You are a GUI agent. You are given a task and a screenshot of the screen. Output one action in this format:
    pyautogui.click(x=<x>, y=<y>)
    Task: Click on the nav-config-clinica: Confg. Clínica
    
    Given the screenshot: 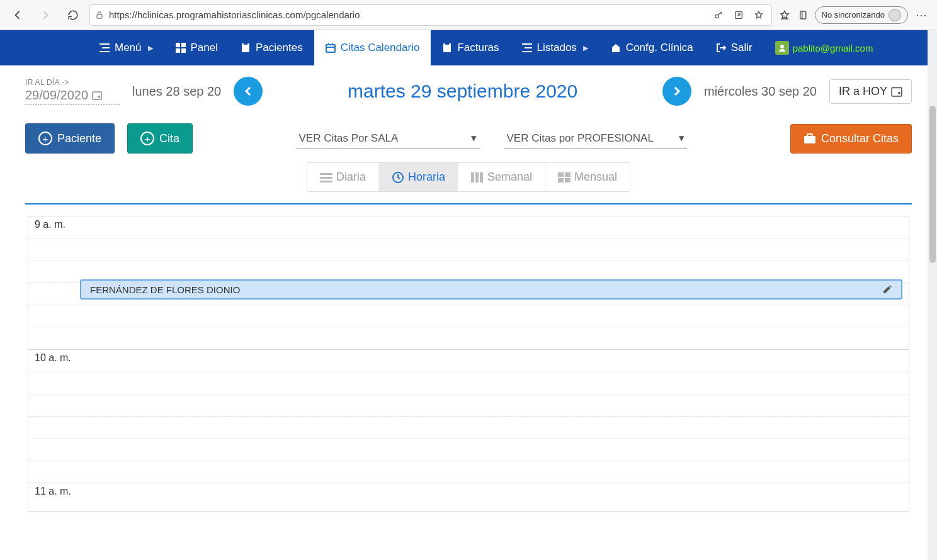 What is the action you would take?
    pyautogui.click(x=652, y=48)
    